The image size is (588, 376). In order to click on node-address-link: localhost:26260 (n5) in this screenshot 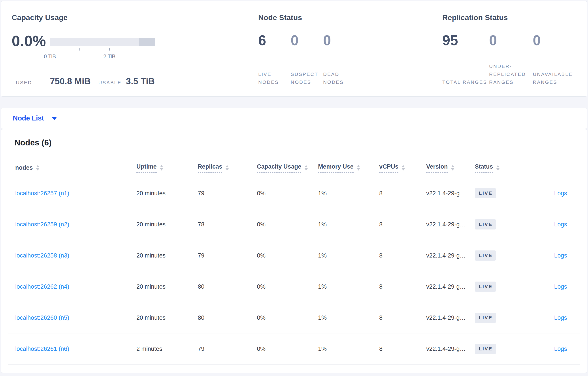, I will do `click(42, 318)`.